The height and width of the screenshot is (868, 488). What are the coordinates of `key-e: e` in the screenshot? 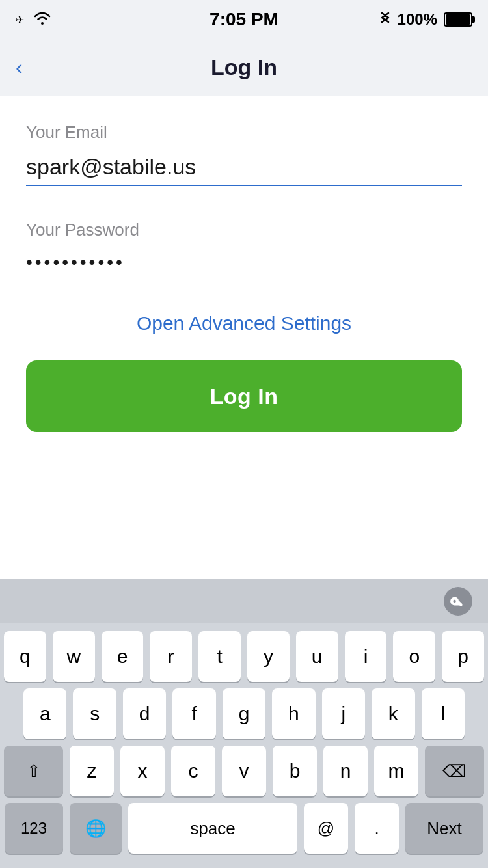 It's located at (122, 657).